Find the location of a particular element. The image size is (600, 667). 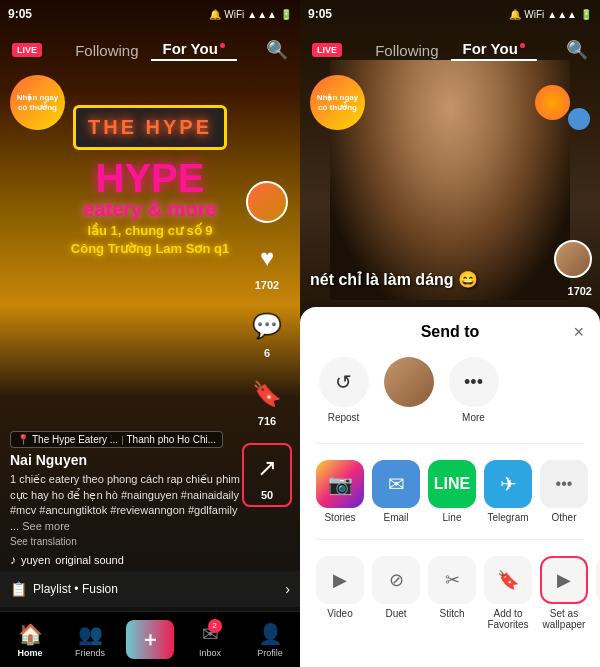

action-share-gif: GIF Share as GIF is located at coordinates (598, 593).